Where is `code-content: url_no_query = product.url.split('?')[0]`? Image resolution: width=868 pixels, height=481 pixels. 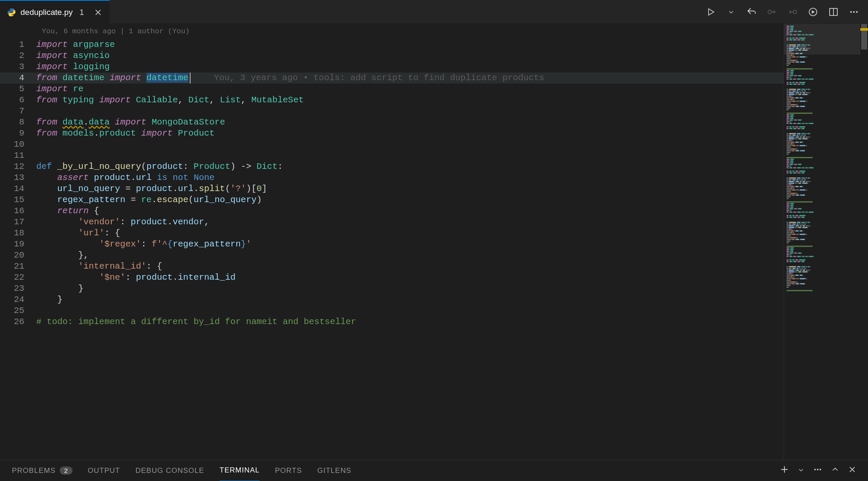 code-content: url_no_query = product.url.split('?')[0] is located at coordinates (410, 189).